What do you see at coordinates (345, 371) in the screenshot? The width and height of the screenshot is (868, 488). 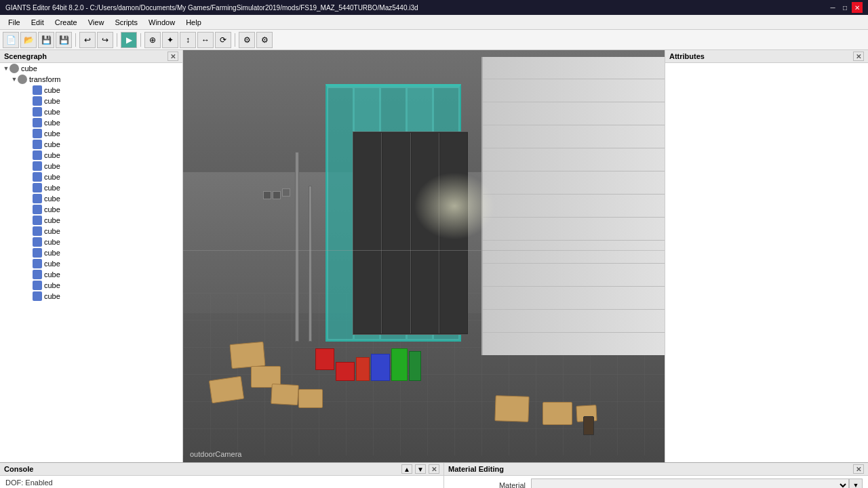 I see `red-box2` at bounding box center [345, 371].